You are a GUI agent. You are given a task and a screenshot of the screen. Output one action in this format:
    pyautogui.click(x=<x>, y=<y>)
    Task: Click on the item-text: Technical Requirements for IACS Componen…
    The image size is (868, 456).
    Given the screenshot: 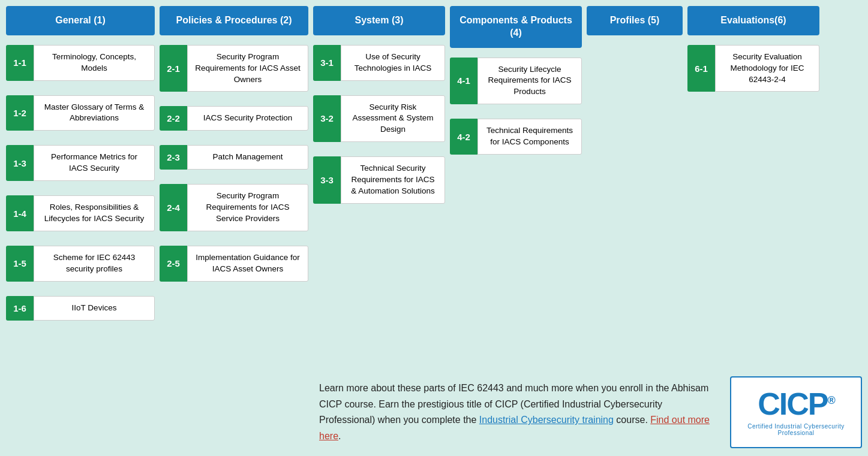 What is the action you would take?
    pyautogui.click(x=530, y=137)
    